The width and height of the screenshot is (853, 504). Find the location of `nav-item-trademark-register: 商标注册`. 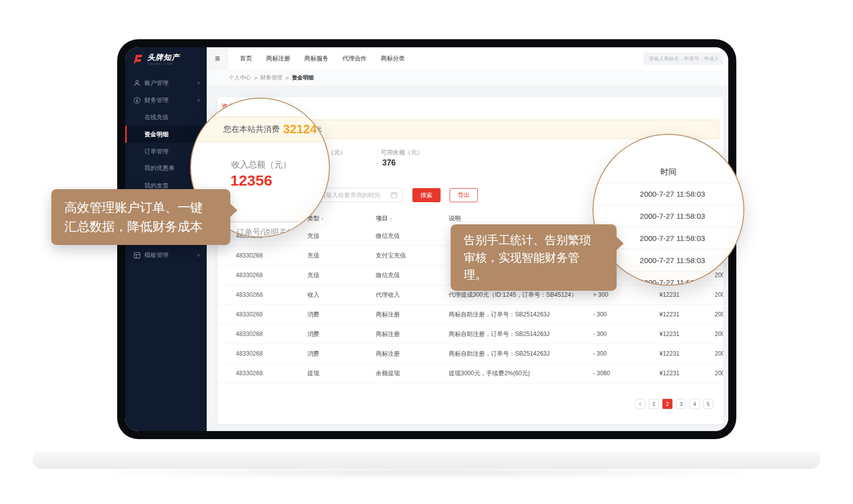

nav-item-trademark-register: 商标注册 is located at coordinates (278, 58).